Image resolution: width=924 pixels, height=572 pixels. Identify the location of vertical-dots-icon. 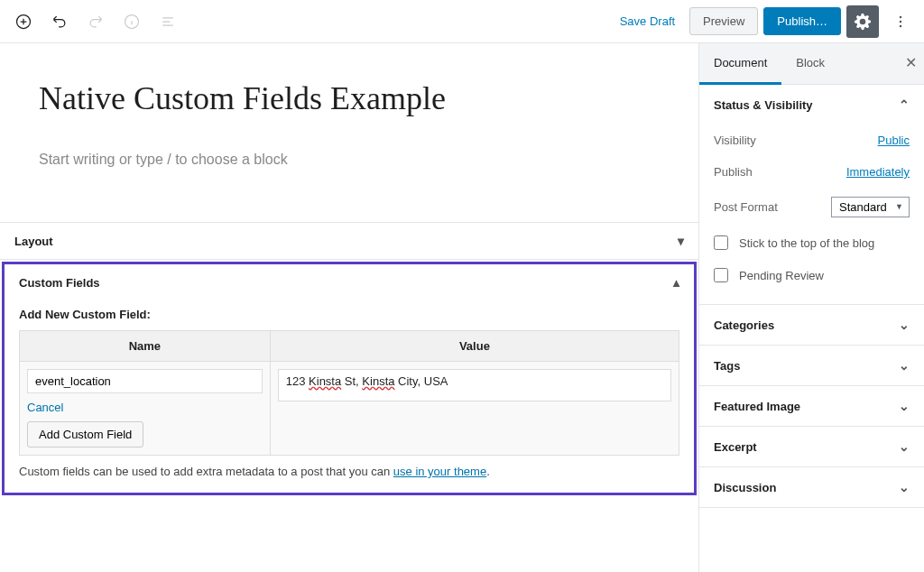
(901, 22).